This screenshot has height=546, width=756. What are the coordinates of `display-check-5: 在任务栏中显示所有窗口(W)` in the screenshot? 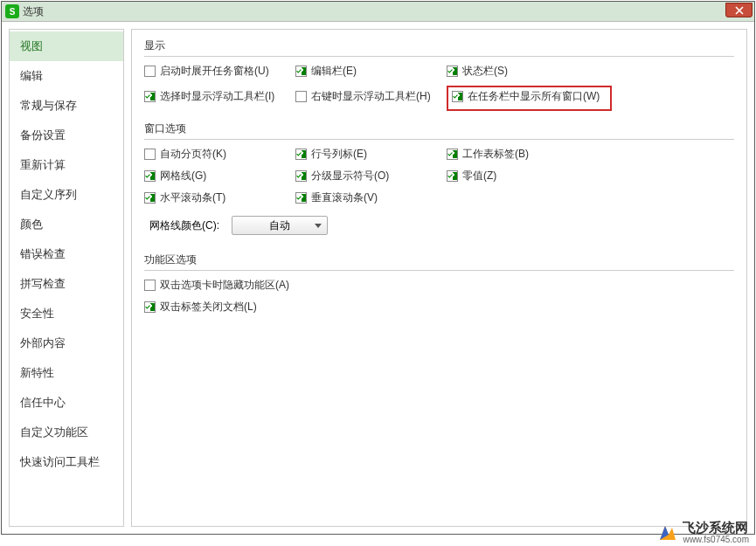 It's located at (526, 96).